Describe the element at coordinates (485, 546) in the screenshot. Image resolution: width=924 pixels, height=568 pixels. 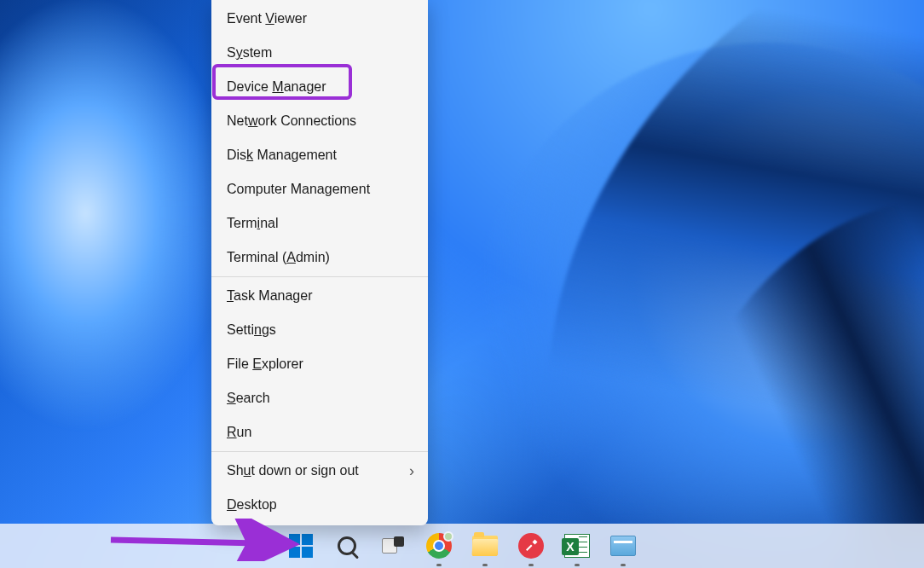
I see `file-explorer-app` at that location.